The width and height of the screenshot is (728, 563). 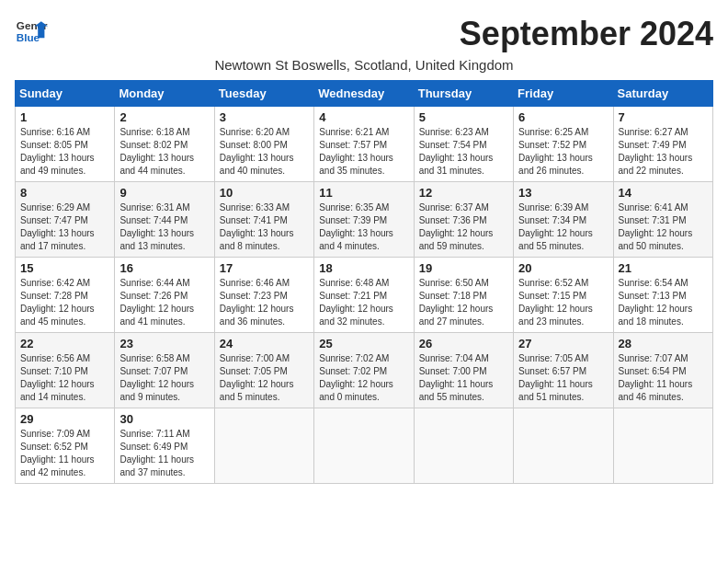 What do you see at coordinates (64, 419) in the screenshot?
I see `day-number: 29` at bounding box center [64, 419].